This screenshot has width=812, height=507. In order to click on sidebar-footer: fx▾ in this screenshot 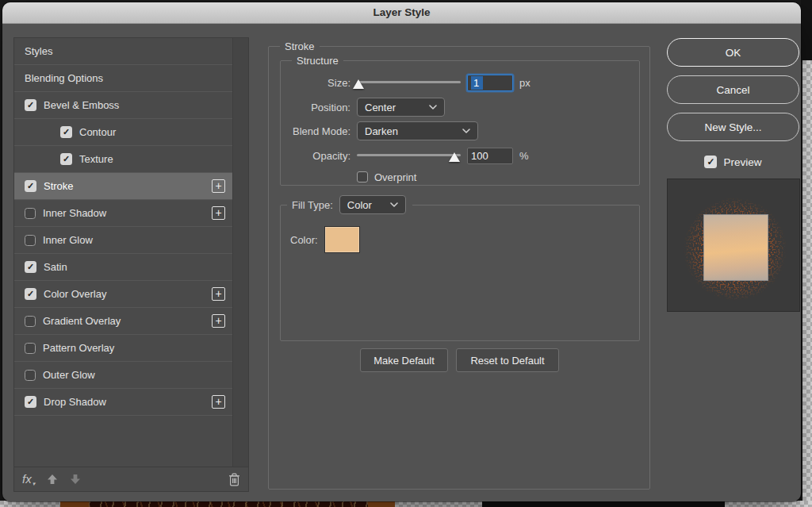, I will do `click(132, 479)`.